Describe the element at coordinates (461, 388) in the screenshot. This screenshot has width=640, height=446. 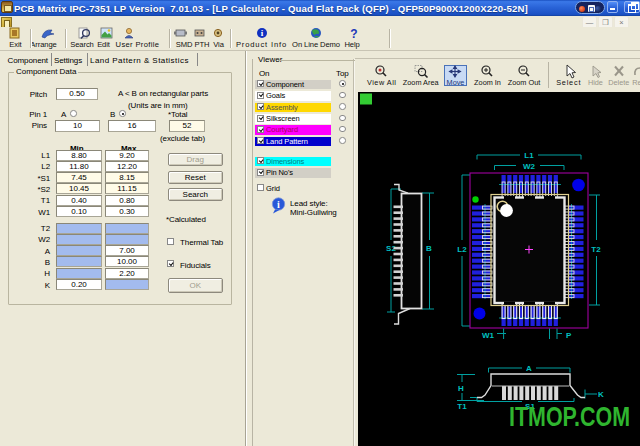
I see `svg-text: H` at that location.